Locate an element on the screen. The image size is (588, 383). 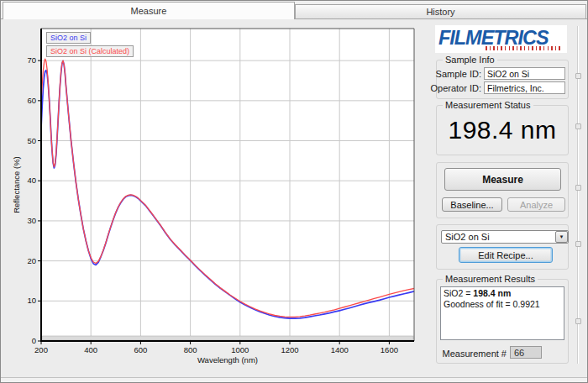
panel-splitter is located at coordinates (578, 195).